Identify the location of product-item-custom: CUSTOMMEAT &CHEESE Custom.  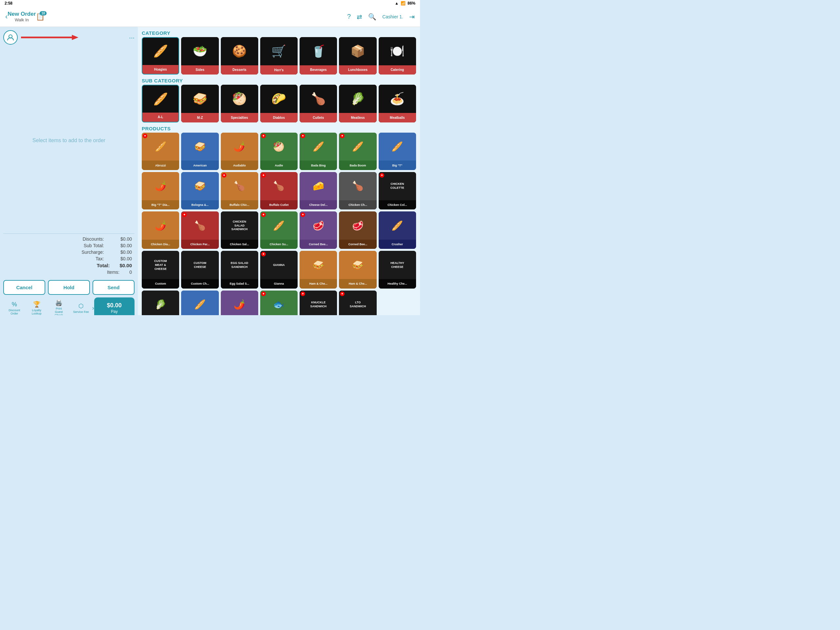
(160, 270).